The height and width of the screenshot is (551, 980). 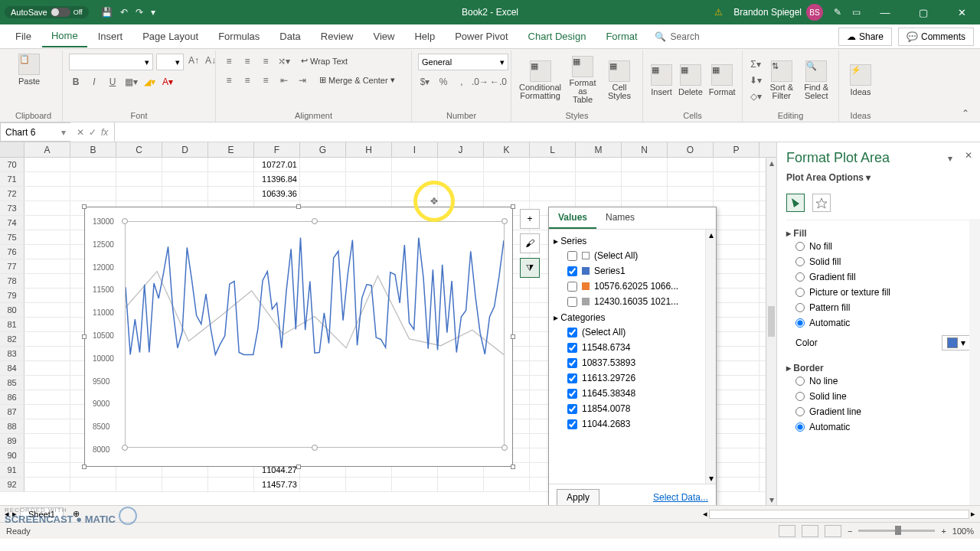 I want to click on border-option: Gradient line, so click(x=879, y=412).